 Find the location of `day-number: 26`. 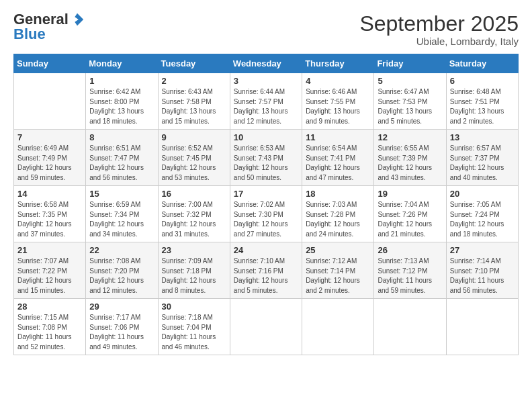

day-number: 26 is located at coordinates (410, 250).